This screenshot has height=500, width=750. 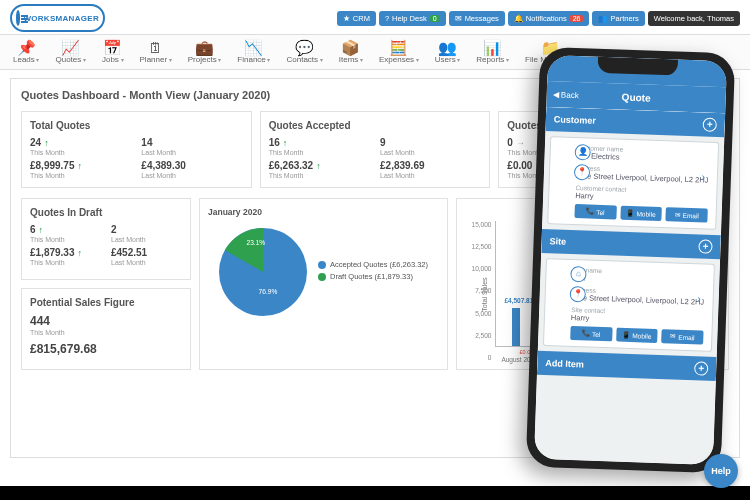 I want to click on add-site-icon: +, so click(x=705, y=246).